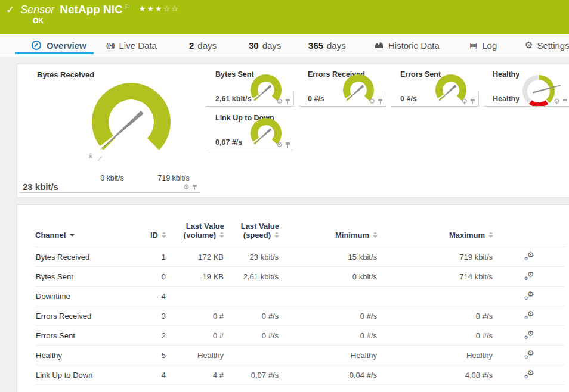 The width and height of the screenshot is (569, 392). What do you see at coordinates (72, 235) in the screenshot?
I see `sort-desc-icon` at bounding box center [72, 235].